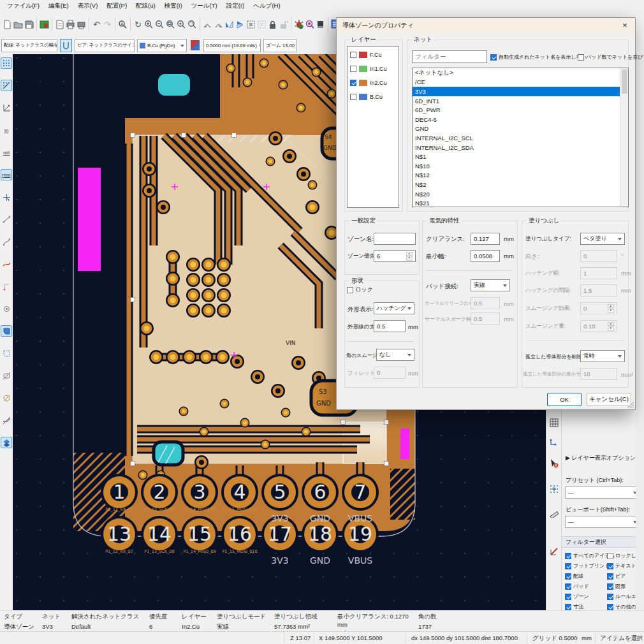 The image size is (644, 644). What do you see at coordinates (520, 157) in the screenshot?
I see `net-row: N$1` at bounding box center [520, 157].